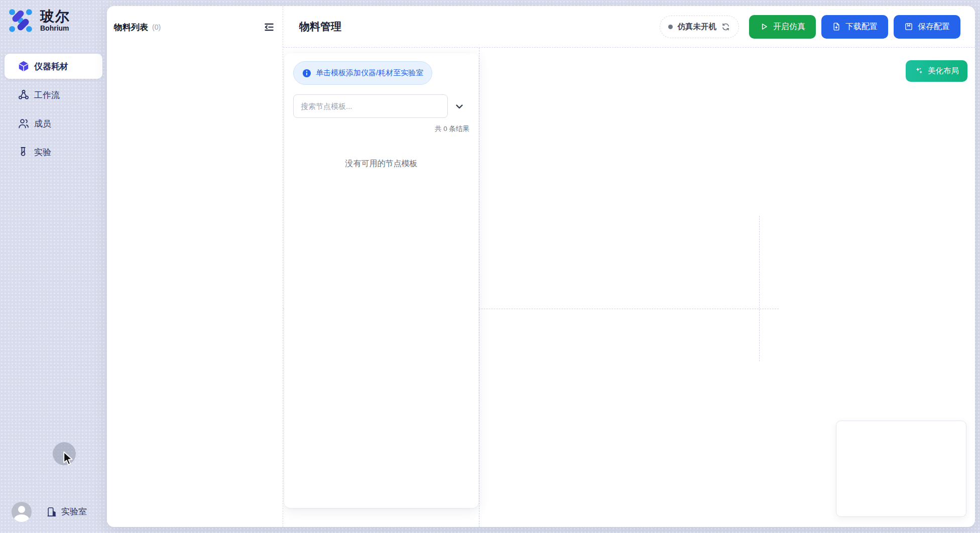  What do you see at coordinates (943, 71) in the screenshot?
I see `beautify-layout-label: 美化布局` at bounding box center [943, 71].